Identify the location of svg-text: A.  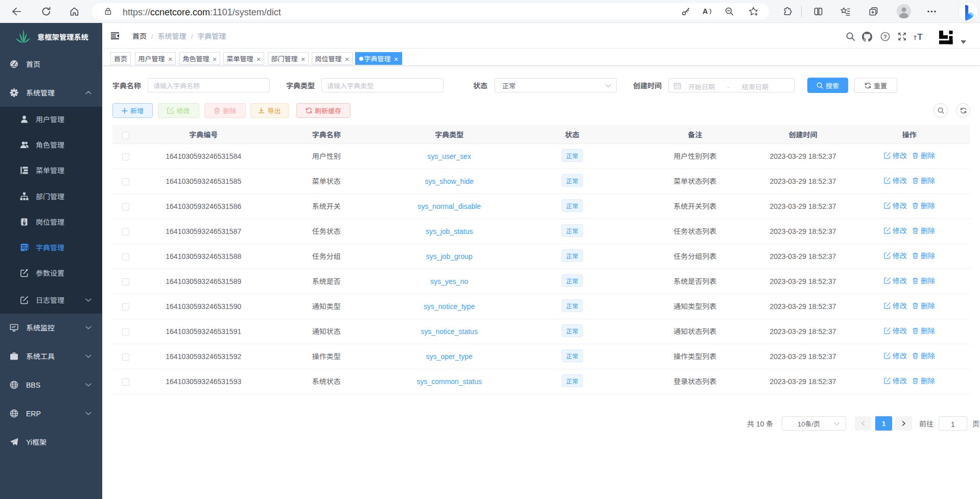
(705, 11).